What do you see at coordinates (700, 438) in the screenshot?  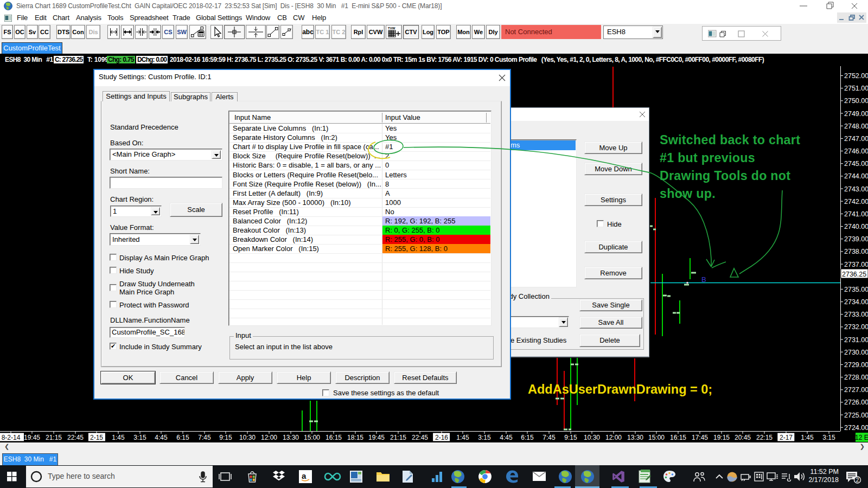 I see `svg-text: 17:45` at bounding box center [700, 438].